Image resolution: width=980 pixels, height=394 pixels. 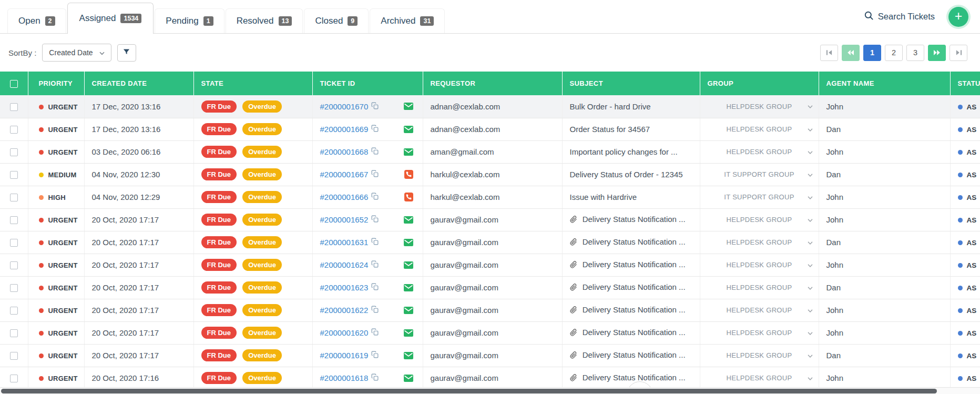 What do you see at coordinates (77, 53) in the screenshot?
I see `sort-select: Created Date` at bounding box center [77, 53].